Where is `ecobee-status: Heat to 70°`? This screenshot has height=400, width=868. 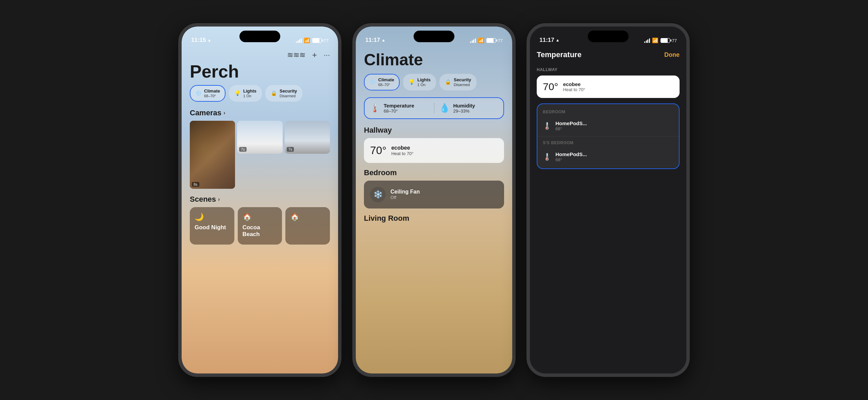
ecobee-status: Heat to 70° is located at coordinates (402, 154).